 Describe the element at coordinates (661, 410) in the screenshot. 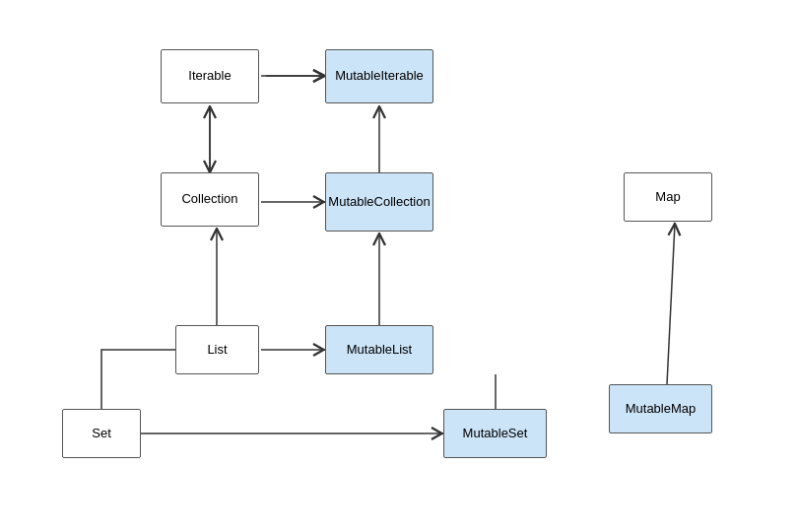

I see `node-mutablemap-label: MutableMap` at that location.